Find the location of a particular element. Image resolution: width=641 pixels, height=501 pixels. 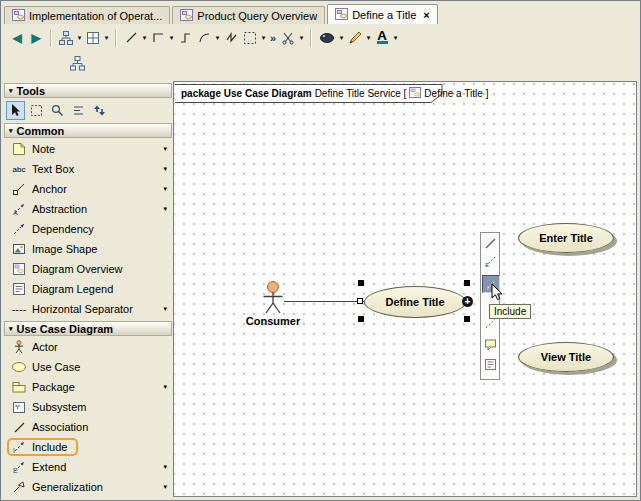

association-icon is located at coordinates (19, 427).